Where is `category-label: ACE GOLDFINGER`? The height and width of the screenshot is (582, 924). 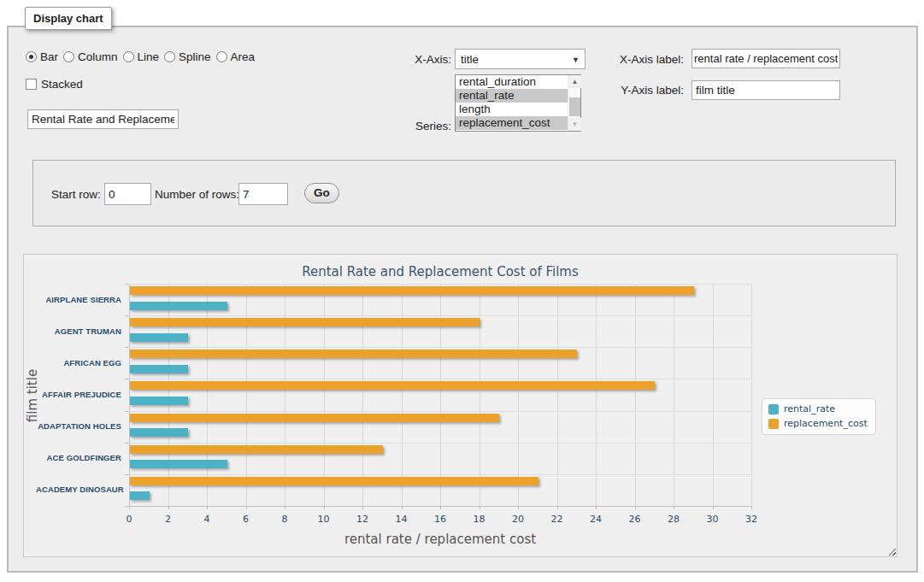
category-label: ACE GOLDFINGER is located at coordinates (79, 458).